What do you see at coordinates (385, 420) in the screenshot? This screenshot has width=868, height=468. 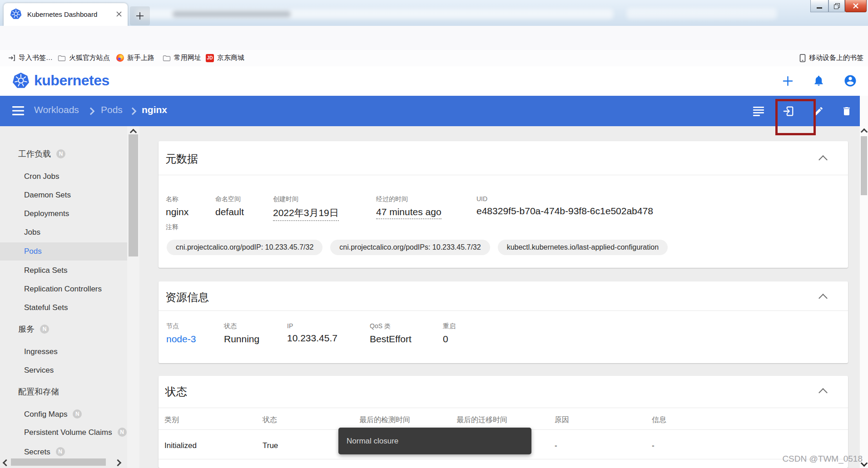 I see `column-header-last-probe: 最后的检测时间` at bounding box center [385, 420].